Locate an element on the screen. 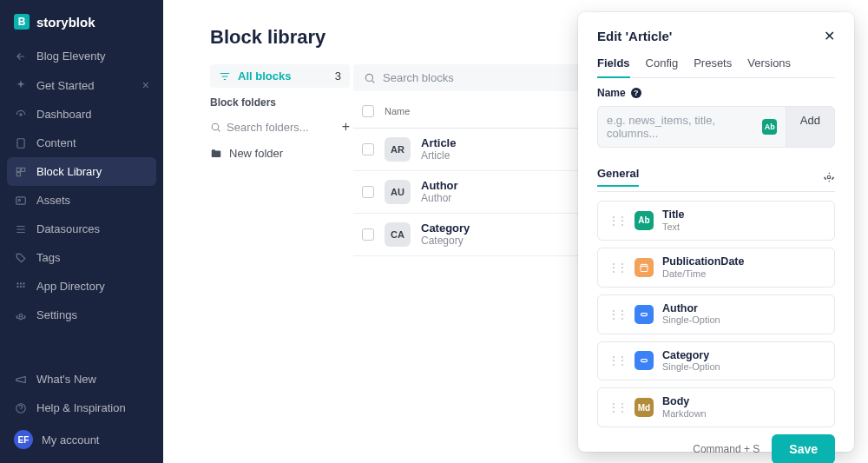 This screenshot has width=868, height=463. sidebar-item-label: My account is located at coordinates (70, 440).